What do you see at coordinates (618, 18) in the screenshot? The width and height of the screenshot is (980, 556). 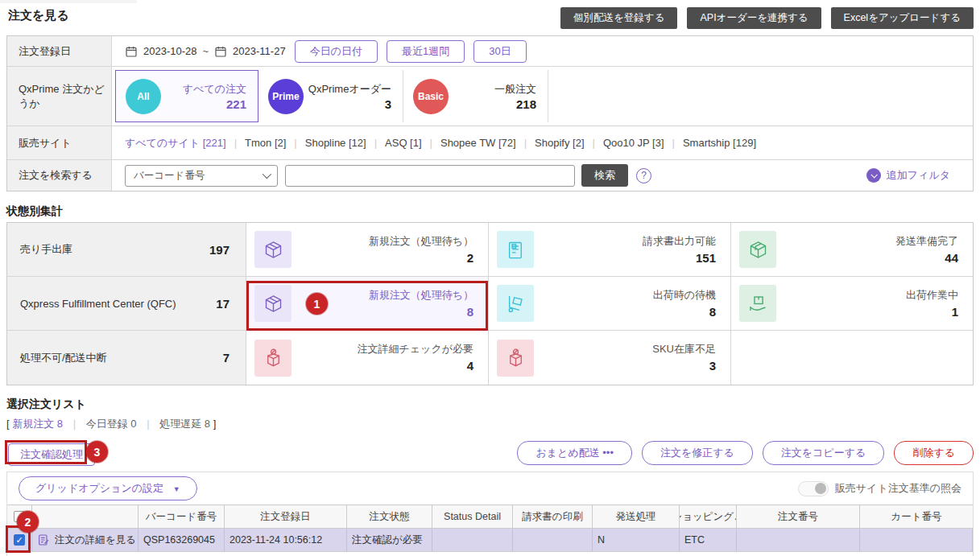 I see `register-individual-shipping-button: 個別配送を登録する` at bounding box center [618, 18].